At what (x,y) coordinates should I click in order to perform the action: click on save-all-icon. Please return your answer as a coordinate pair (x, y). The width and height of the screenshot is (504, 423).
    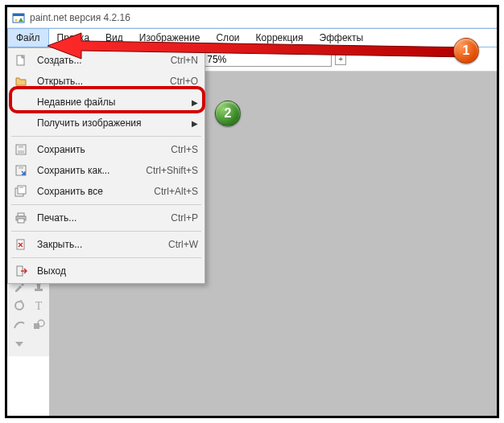
    Looking at the image, I should click on (21, 191).